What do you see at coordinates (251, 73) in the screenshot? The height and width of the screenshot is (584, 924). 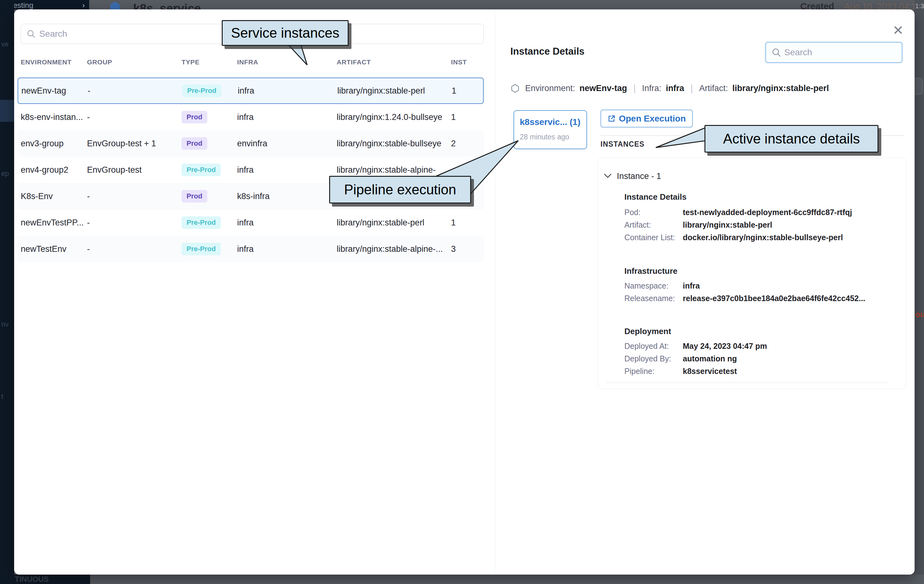 I see `table-header-divider` at bounding box center [251, 73].